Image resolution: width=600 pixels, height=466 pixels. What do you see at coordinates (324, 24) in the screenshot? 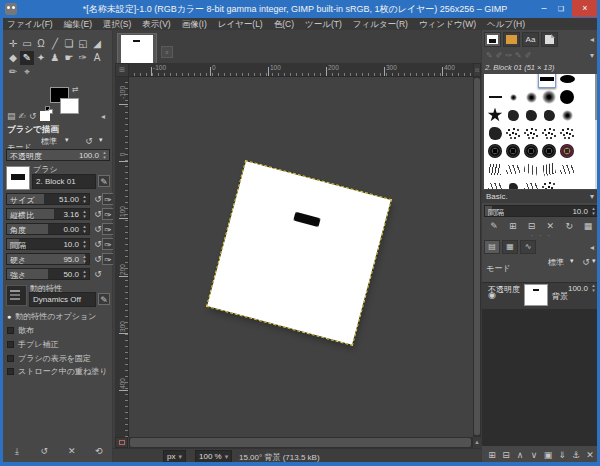
I see `menu-tools: ツール(T)` at bounding box center [324, 24].